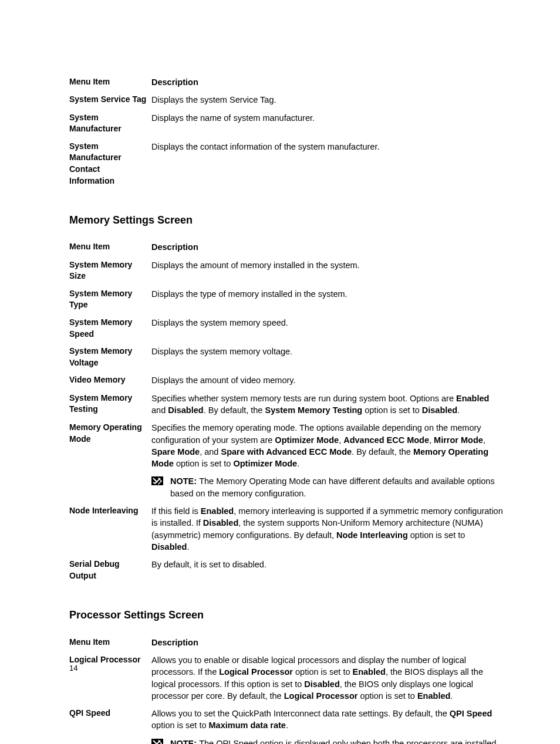  What do you see at coordinates (110, 529) in the screenshot?
I see `menu-item-label: Node Interleaving` at bounding box center [110, 529].